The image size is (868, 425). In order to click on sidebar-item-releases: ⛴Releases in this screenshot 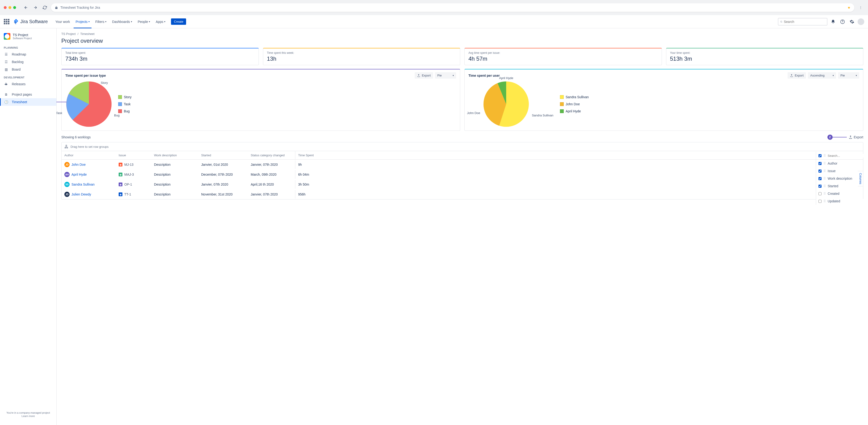, I will do `click(28, 84)`.